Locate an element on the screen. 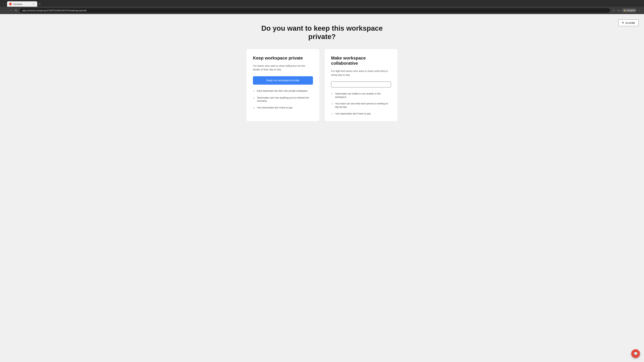 This screenshot has height=362, width=644. reload-button: ↻ is located at coordinates (16, 10).